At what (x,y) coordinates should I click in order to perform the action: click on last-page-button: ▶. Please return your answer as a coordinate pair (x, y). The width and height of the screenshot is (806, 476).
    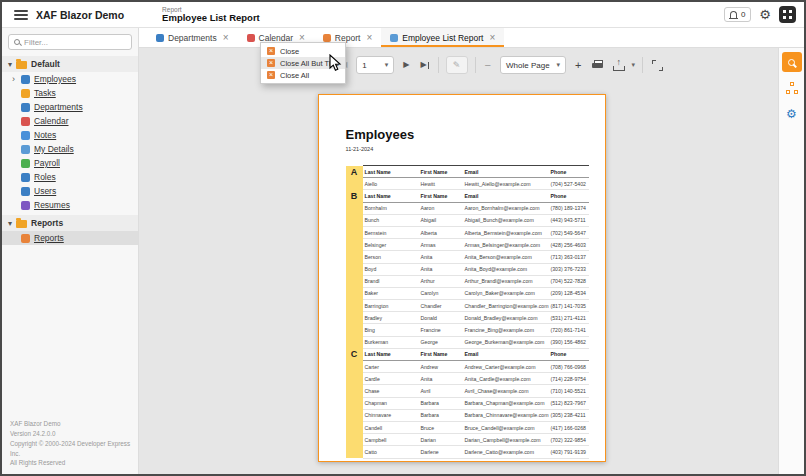
    Looking at the image, I should click on (424, 65).